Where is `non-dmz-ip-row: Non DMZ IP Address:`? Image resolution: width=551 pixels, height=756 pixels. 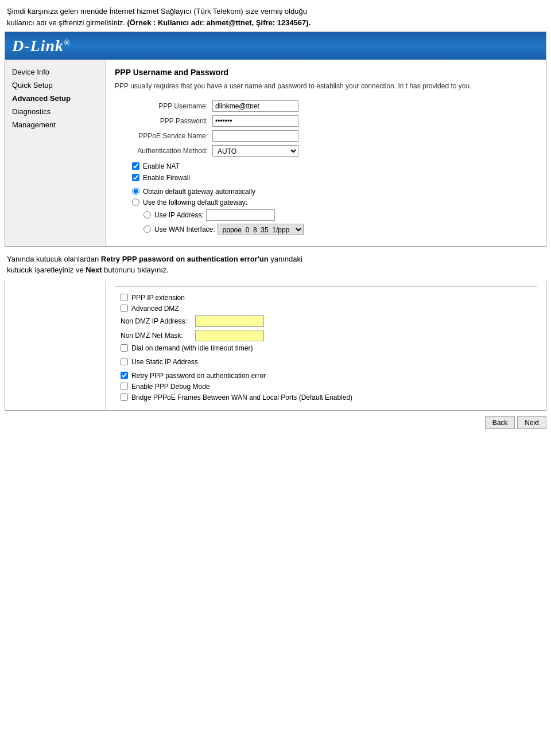
non-dmz-ip-row: Non DMZ IP Address: is located at coordinates (328, 321).